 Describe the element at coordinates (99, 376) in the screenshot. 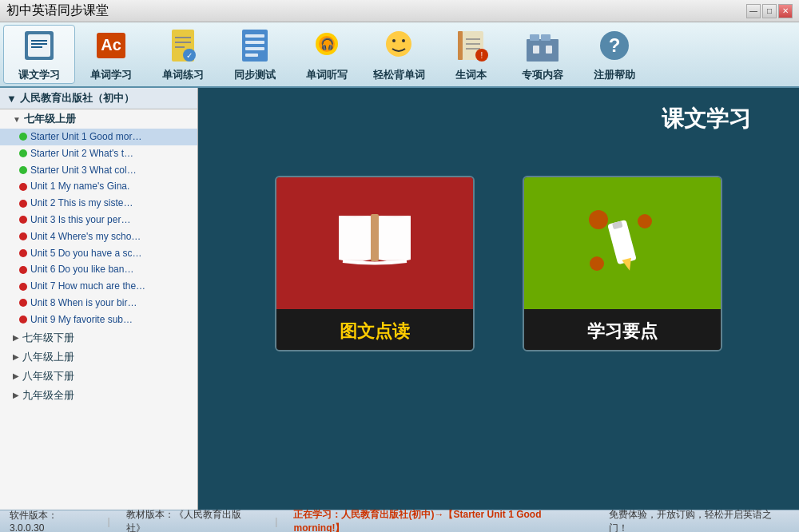

I see `sidebar-grade-8b: ▶ 八年级下册` at that location.